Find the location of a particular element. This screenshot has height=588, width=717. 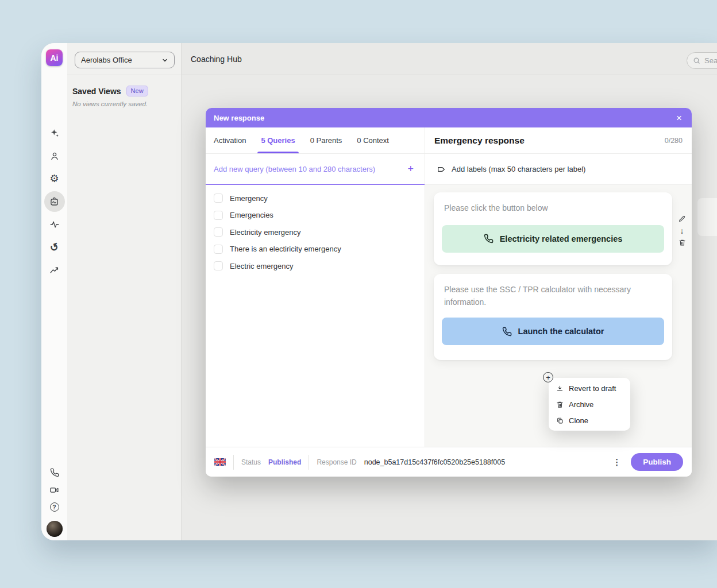

launch-calculator-button: Launch the calculator is located at coordinates (553, 331).